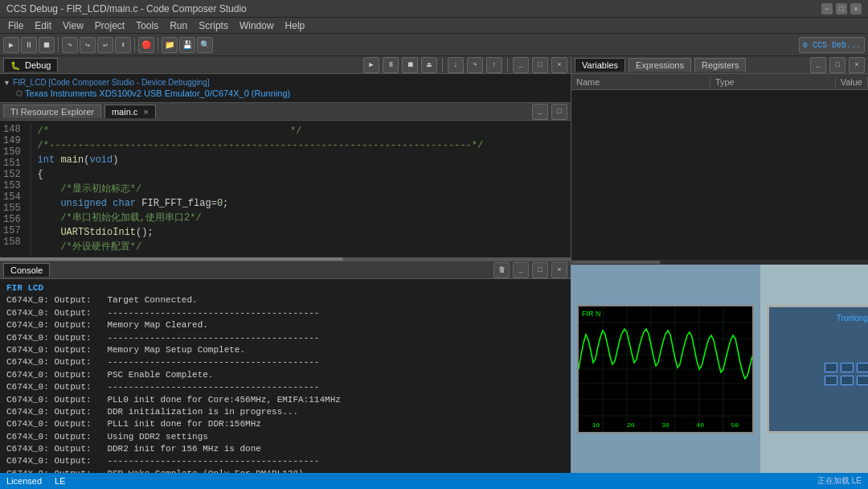 Image resolution: width=868 pixels, height=489 pixels. Describe the element at coordinates (616, 262) in the screenshot. I see `vars-hscrollbar-thumb` at that location.